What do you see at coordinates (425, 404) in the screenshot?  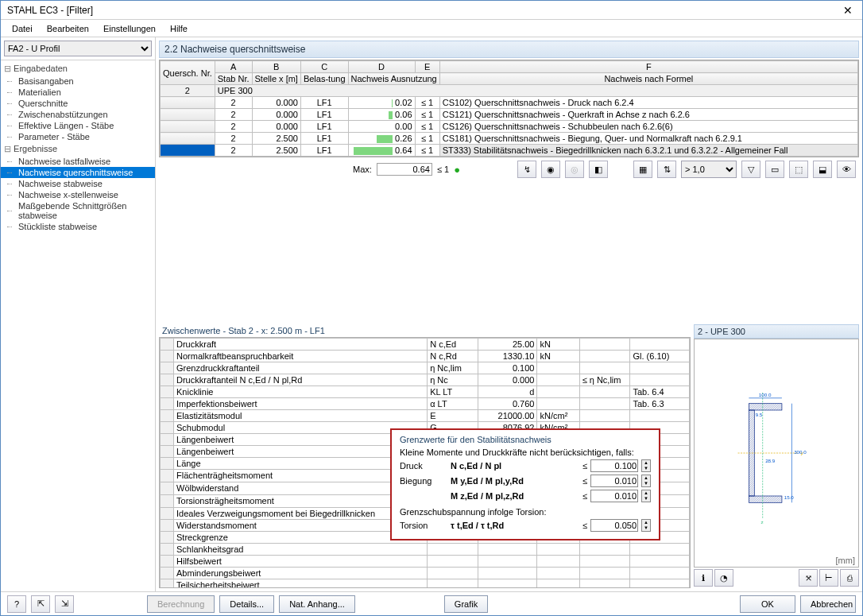 I see `zw-row: Imperfektionsbeiwertα LT0.760Tab. 6.3` at bounding box center [425, 404].